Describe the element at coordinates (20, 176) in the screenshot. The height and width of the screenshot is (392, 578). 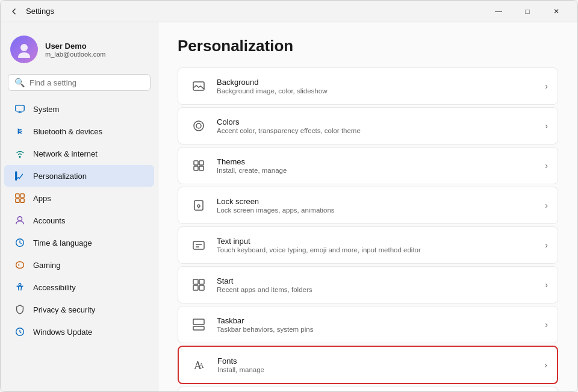
I see `personalization-icon` at that location.